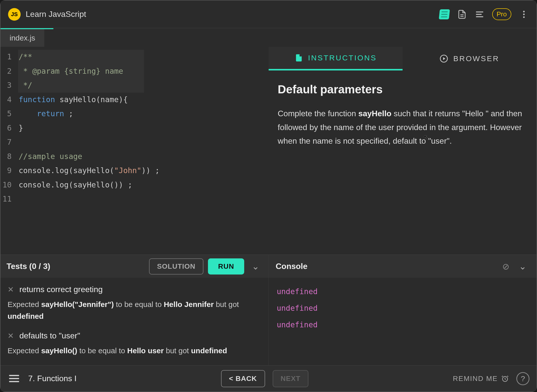 The image size is (537, 392). What do you see at coordinates (403, 89) in the screenshot?
I see `instructions-heading: Default parameters` at bounding box center [403, 89].